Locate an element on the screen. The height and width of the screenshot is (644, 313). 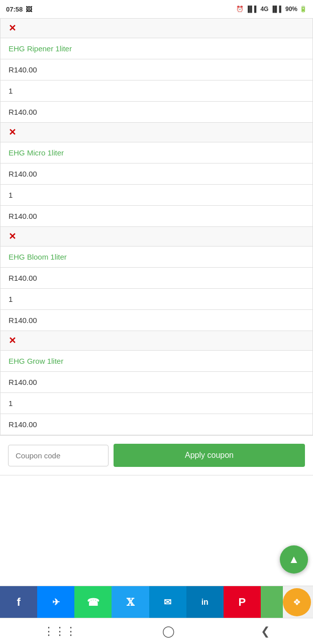
pinterest-share-button: P is located at coordinates (242, 602).